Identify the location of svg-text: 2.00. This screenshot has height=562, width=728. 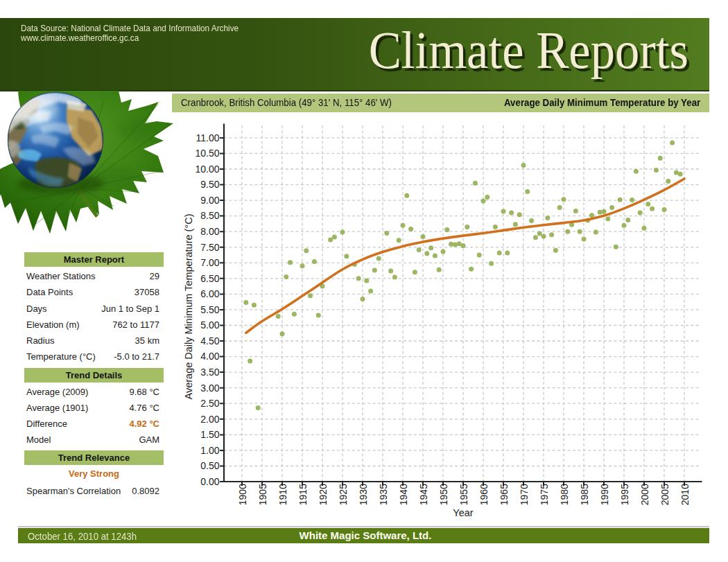
(209, 419).